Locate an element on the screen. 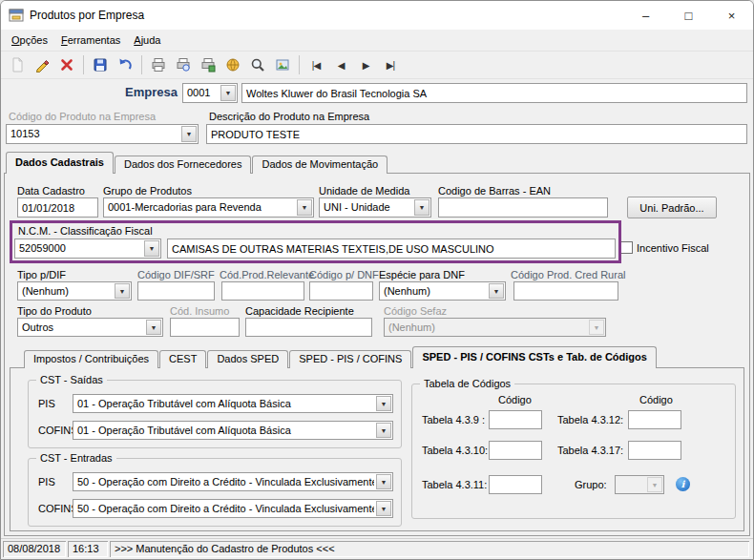  saidas-pis-value: 01 - Operação Tributável com Alíquota Bá… is located at coordinates (225, 404).